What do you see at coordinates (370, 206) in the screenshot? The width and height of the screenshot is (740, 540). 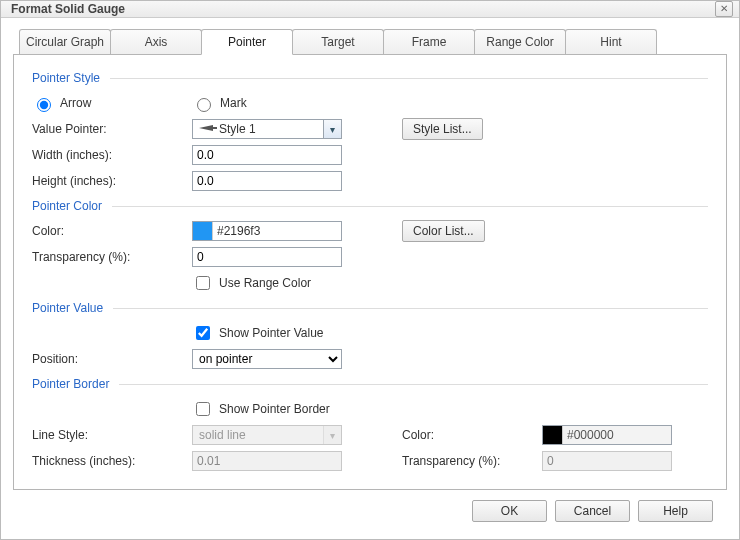 I see `section-pointer-color: Pointer Color` at bounding box center [370, 206].